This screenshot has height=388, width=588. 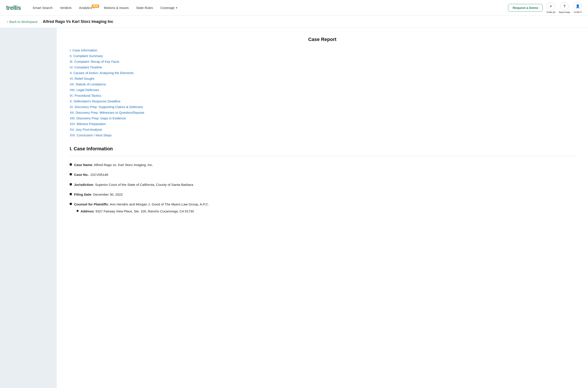 What do you see at coordinates (294, 22) in the screenshot?
I see `breadcrumb-bar: ‹ Back to Workspace Alfred Rago Vs Karl …` at bounding box center [294, 22].